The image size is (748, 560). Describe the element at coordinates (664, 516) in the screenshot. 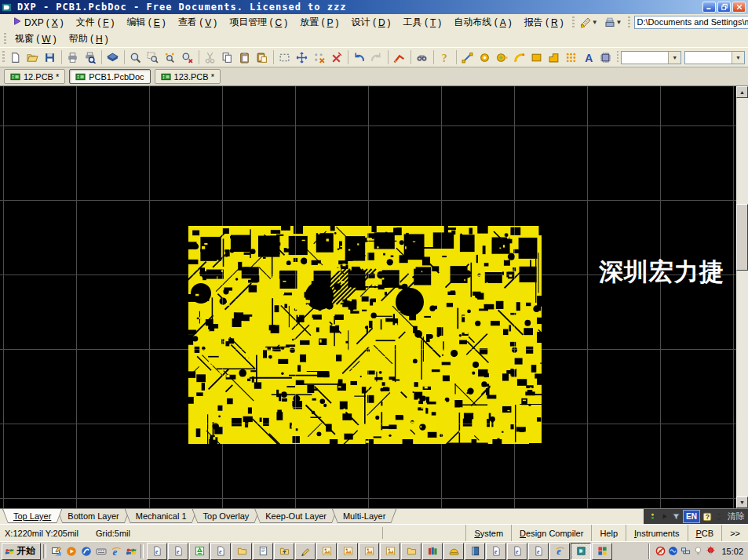

I see `snapshot-next-button` at that location.